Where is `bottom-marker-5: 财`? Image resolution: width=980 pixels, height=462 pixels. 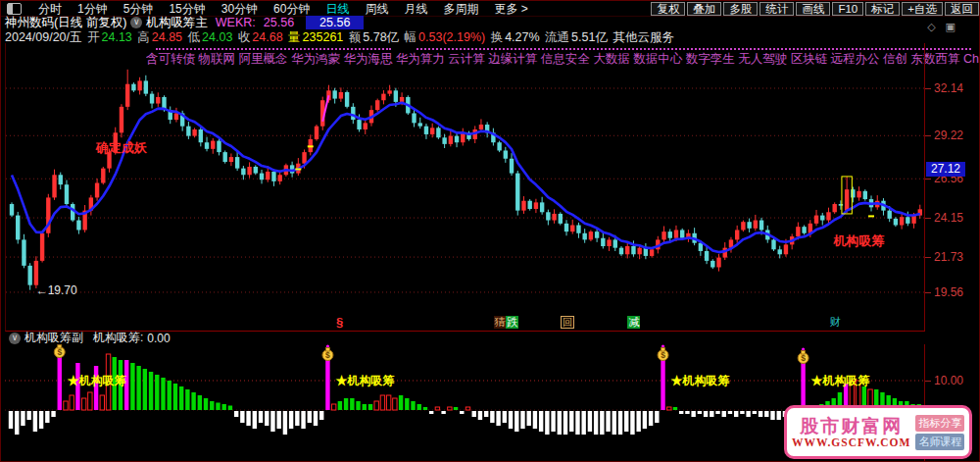
bottom-marker-5: 财 is located at coordinates (835, 322).